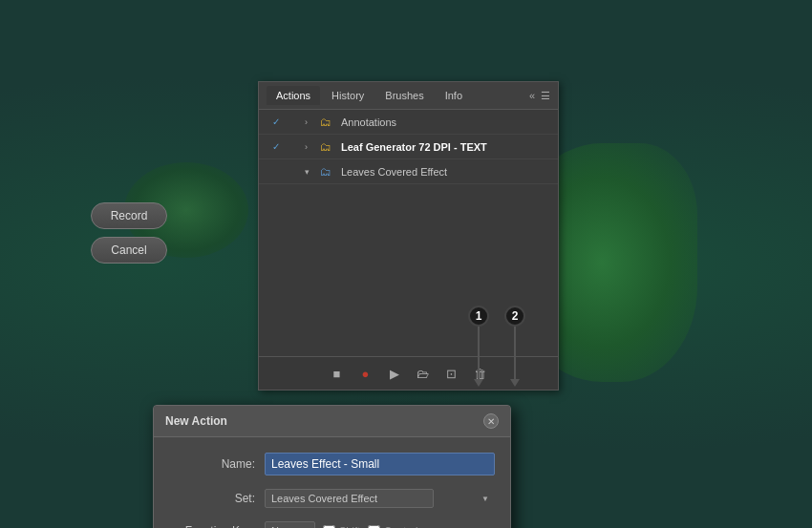 The image size is (812, 528). What do you see at coordinates (276, 147) in the screenshot?
I see `check-leaf-gen: ✓` at bounding box center [276, 147].